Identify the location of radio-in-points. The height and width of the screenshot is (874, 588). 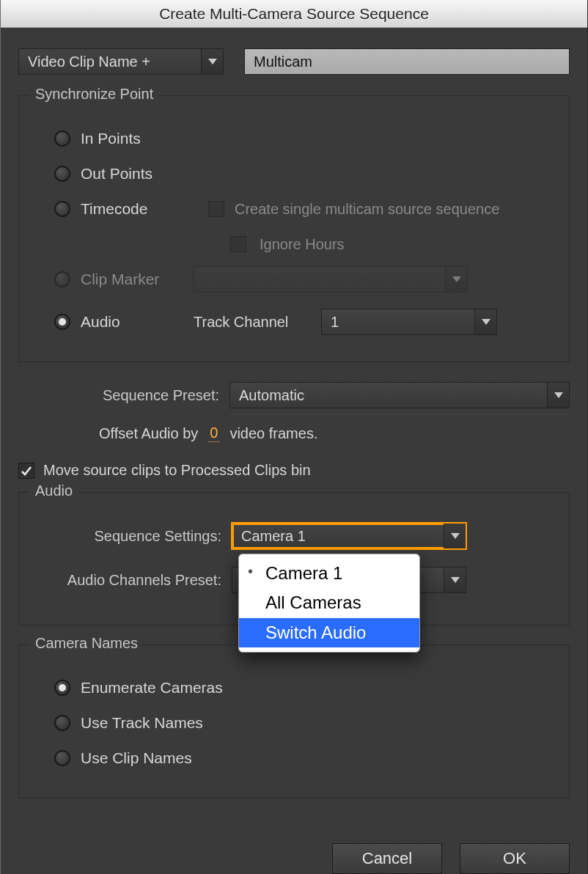
(62, 139).